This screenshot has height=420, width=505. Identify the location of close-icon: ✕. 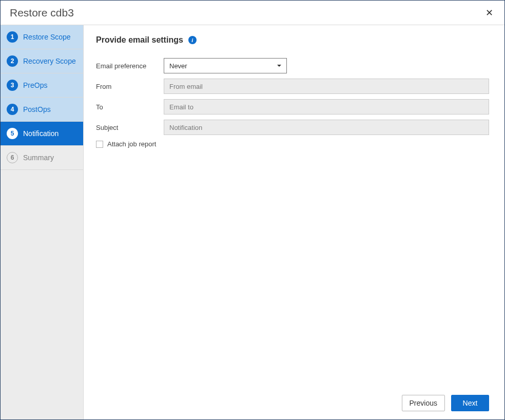
(490, 13).